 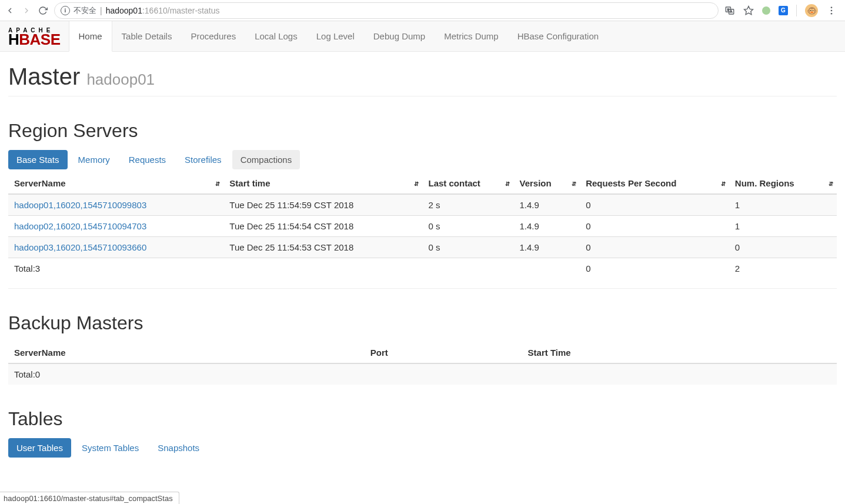 What do you see at coordinates (34, 36) in the screenshot?
I see `brand-logo: APACHE HBASE` at bounding box center [34, 36].